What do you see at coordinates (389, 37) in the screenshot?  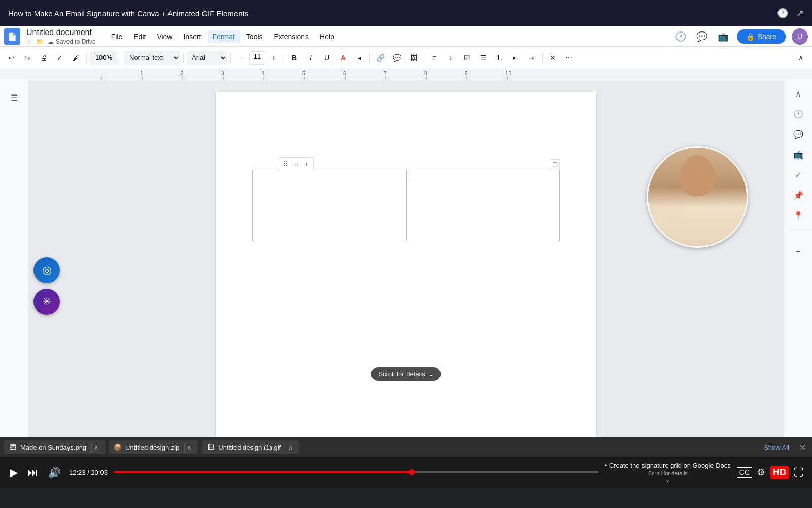 I see `menu-items: File Edit View Insert Format Tools Exten…` at bounding box center [389, 37].